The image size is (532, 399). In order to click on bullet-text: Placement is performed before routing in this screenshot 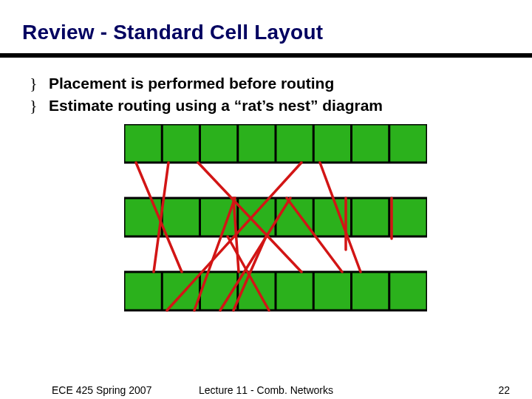, I will do `click(191, 83)`.